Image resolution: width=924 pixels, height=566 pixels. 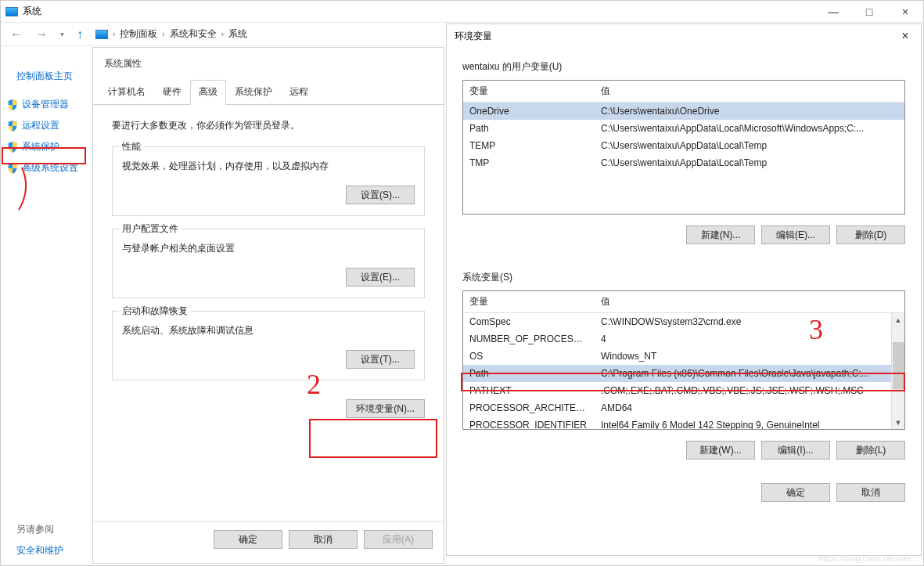 What do you see at coordinates (16, 34) in the screenshot?
I see `back-button: ←` at bounding box center [16, 34].